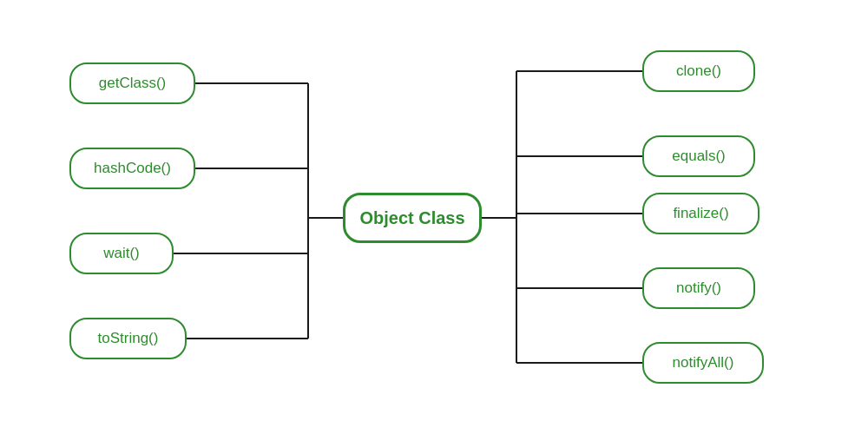 The height and width of the screenshot is (434, 868). Describe the element at coordinates (412, 218) in the screenshot. I see `center-node: Object Class` at that location.